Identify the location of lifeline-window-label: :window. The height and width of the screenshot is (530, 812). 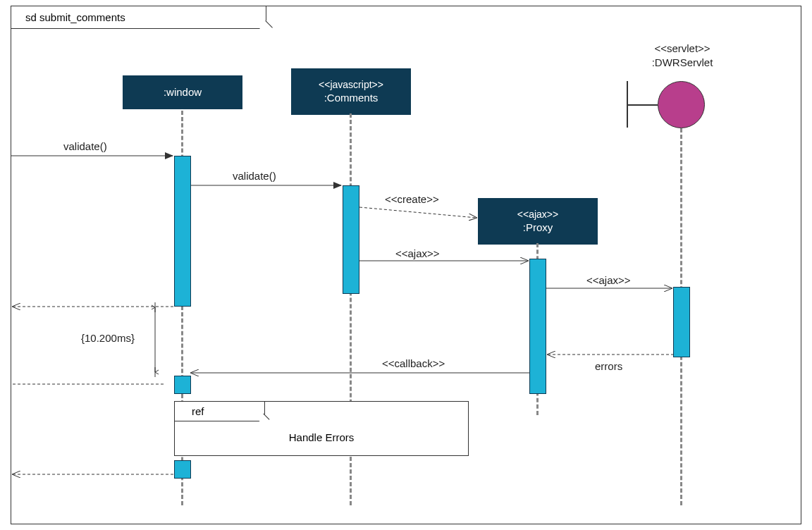
(183, 92).